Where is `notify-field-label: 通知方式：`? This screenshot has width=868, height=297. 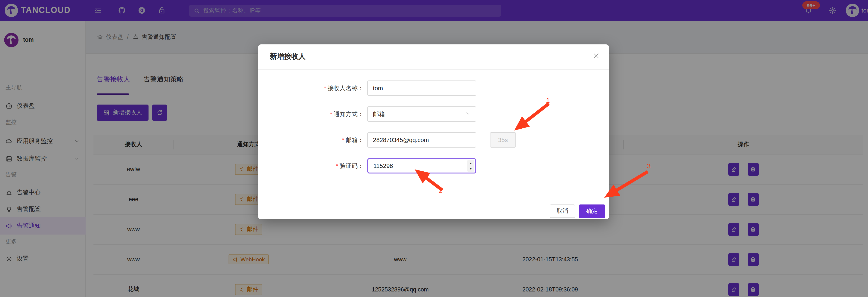 notify-field-label: 通知方式： is located at coordinates (348, 114).